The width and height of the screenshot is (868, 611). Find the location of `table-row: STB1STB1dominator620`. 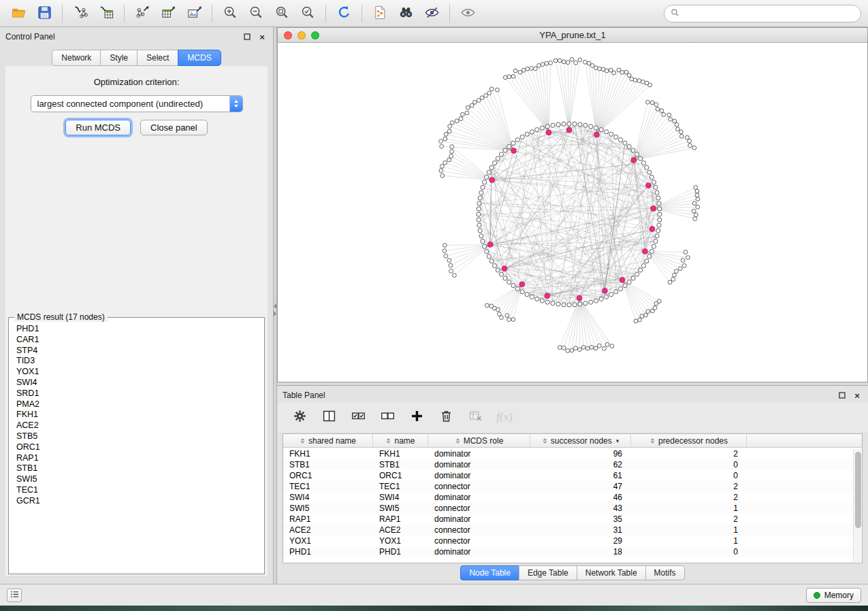

table-row: STB1STB1dominator620 is located at coordinates (573, 465).